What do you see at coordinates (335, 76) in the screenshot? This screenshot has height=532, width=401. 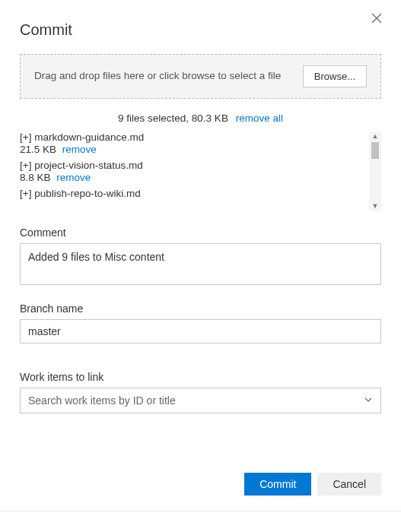 I see `browse-button: Browse...` at bounding box center [335, 76].